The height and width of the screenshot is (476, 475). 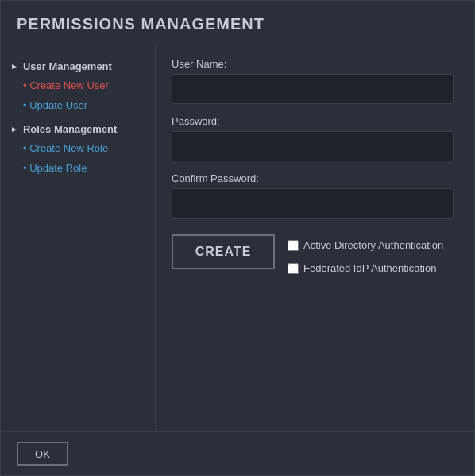 What do you see at coordinates (315, 121) in the screenshot?
I see `password-label: Password:` at bounding box center [315, 121].